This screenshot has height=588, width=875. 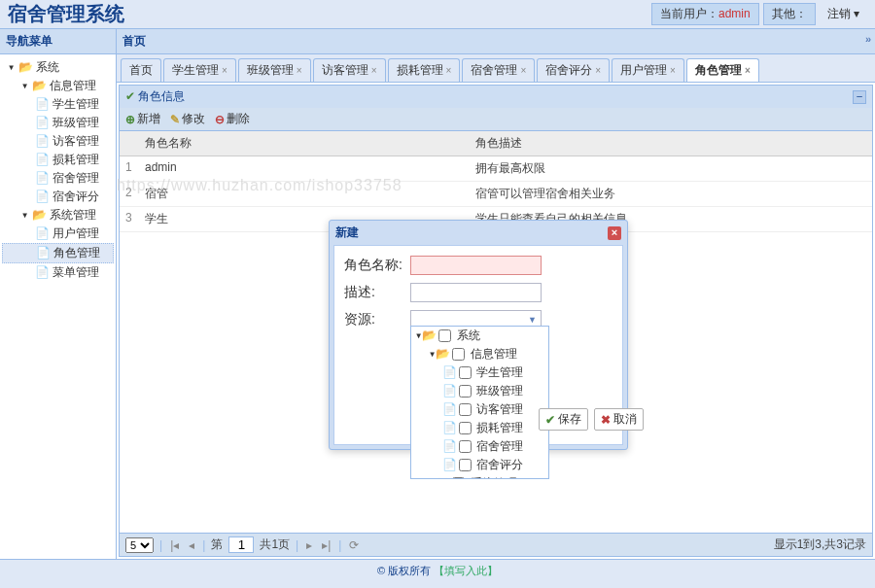 What do you see at coordinates (496, 194) in the screenshot?
I see `table-row: 2宿管宿管可以管理宿舍相关业务` at bounding box center [496, 194].